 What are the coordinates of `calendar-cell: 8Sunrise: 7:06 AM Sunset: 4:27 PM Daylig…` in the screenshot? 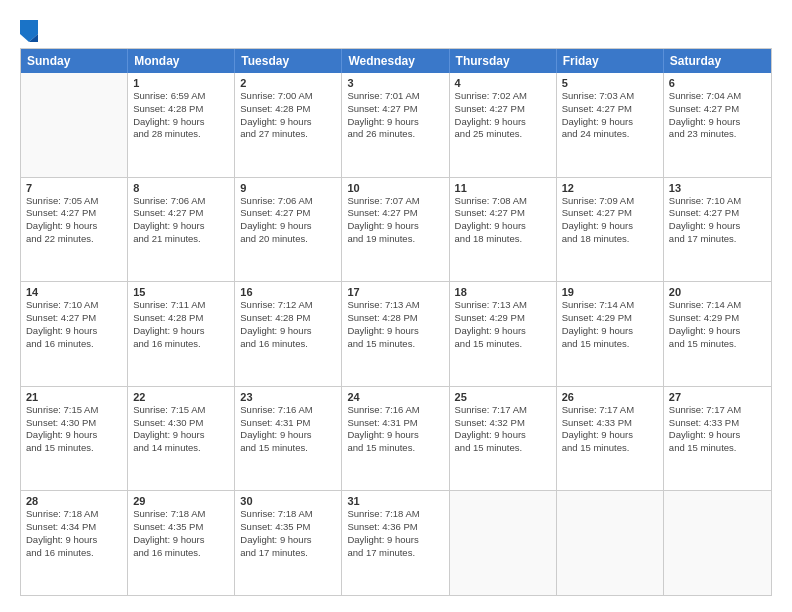 It's located at (182, 230).